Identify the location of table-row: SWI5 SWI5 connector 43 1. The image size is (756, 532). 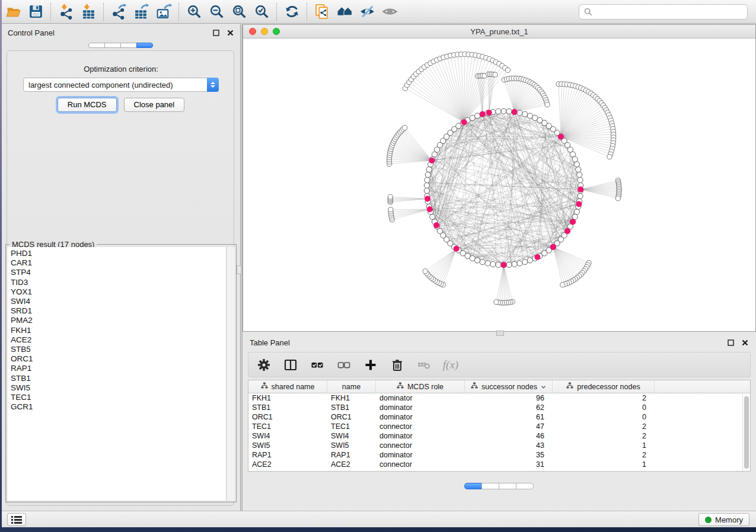
(499, 446).